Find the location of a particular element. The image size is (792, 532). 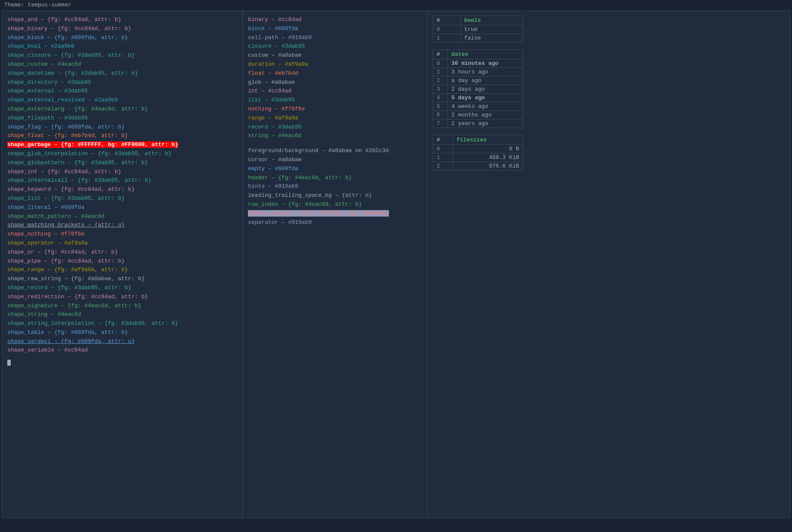

row-val: true is located at coordinates (492, 30).